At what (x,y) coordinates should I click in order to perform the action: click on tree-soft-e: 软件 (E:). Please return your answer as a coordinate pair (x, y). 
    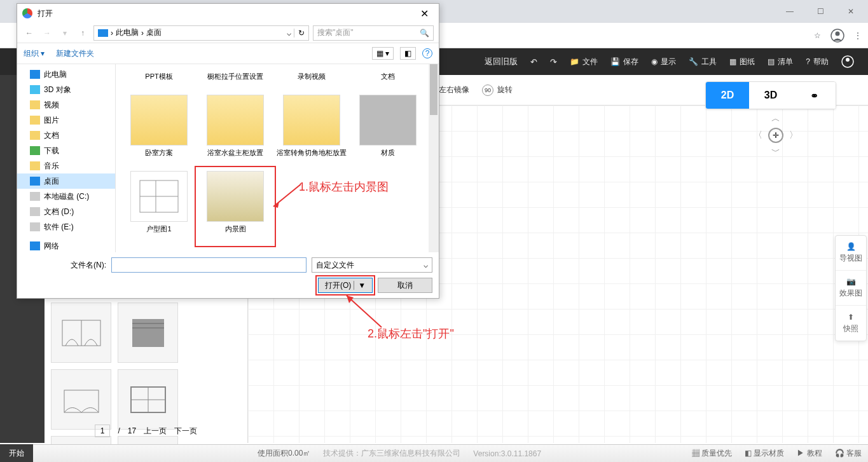
    Looking at the image, I should click on (66, 227).